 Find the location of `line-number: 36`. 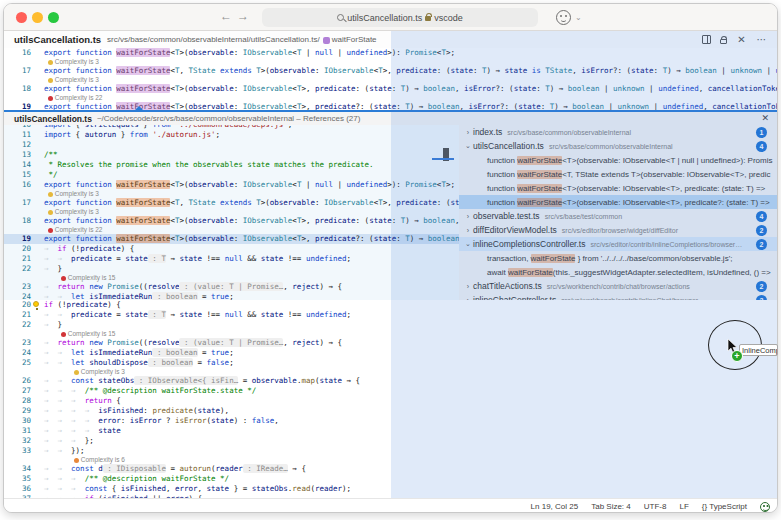

line-number: 36 is located at coordinates (18, 489).